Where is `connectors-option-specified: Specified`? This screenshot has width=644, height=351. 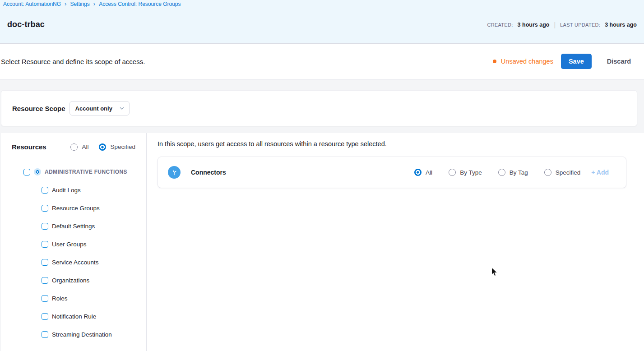
connectors-option-specified: Specified is located at coordinates (562, 172).